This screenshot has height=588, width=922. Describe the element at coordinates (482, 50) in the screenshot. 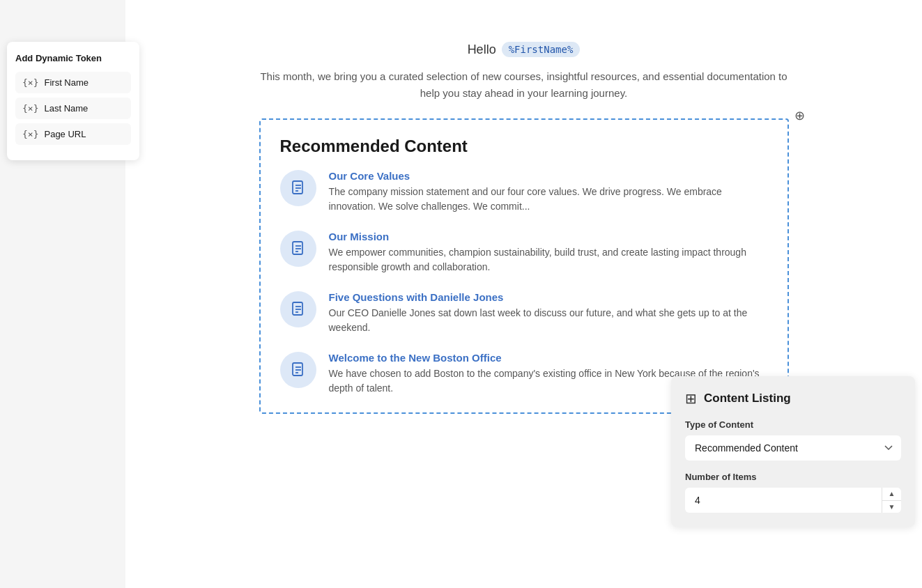

I see `hello-text: Hello` at that location.